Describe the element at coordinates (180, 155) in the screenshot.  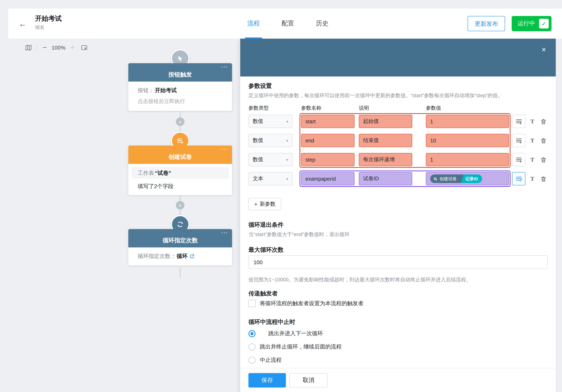
I see `node-header: 创建试卷 ···` at that location.